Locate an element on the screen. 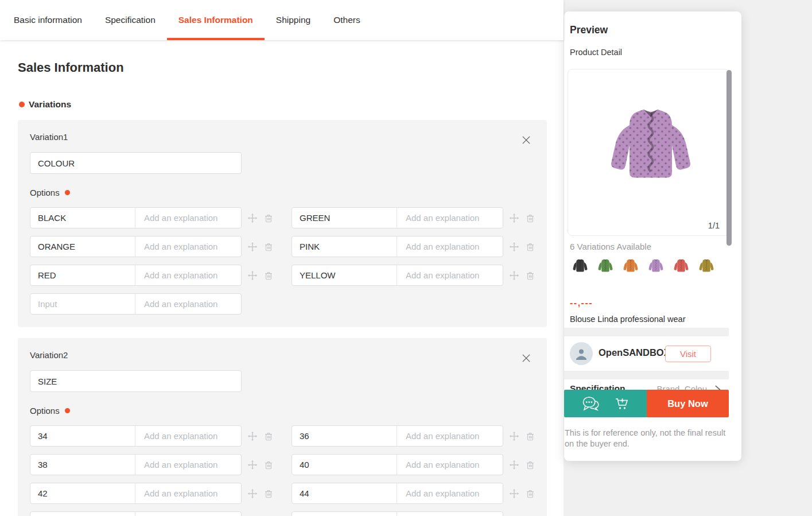 The image size is (812, 516). price-placeholder: --,--- is located at coordinates (581, 303).